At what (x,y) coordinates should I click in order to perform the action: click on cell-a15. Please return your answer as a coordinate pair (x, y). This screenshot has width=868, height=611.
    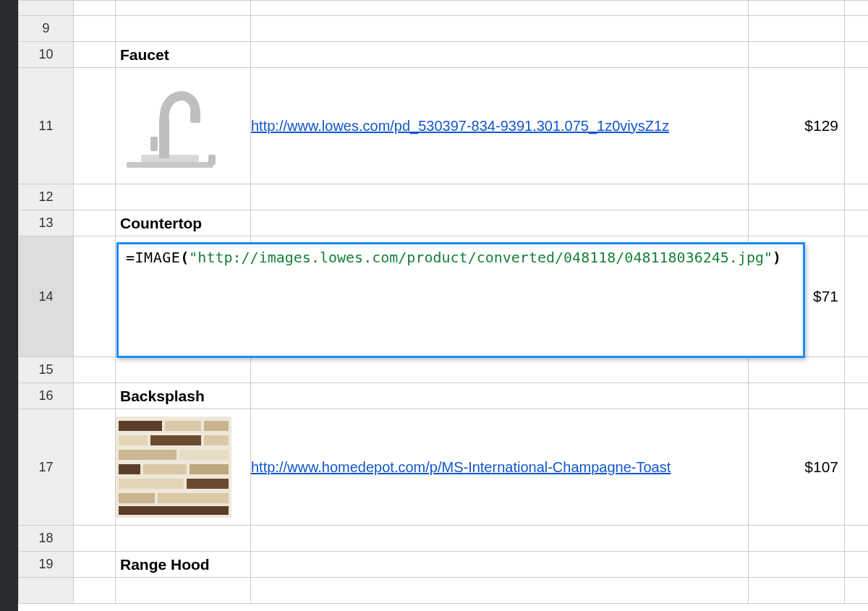
    Looking at the image, I should click on (95, 370).